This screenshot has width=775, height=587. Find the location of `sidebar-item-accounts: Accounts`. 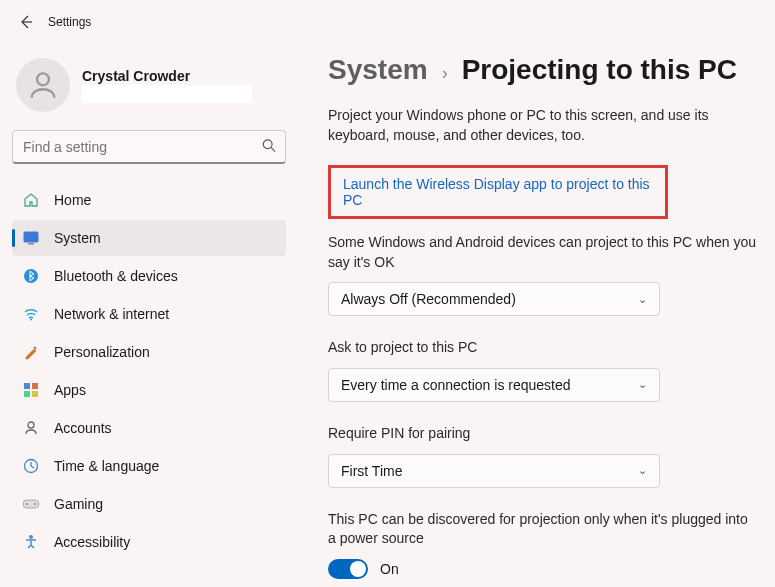

sidebar-item-accounts: Accounts is located at coordinates (149, 428).